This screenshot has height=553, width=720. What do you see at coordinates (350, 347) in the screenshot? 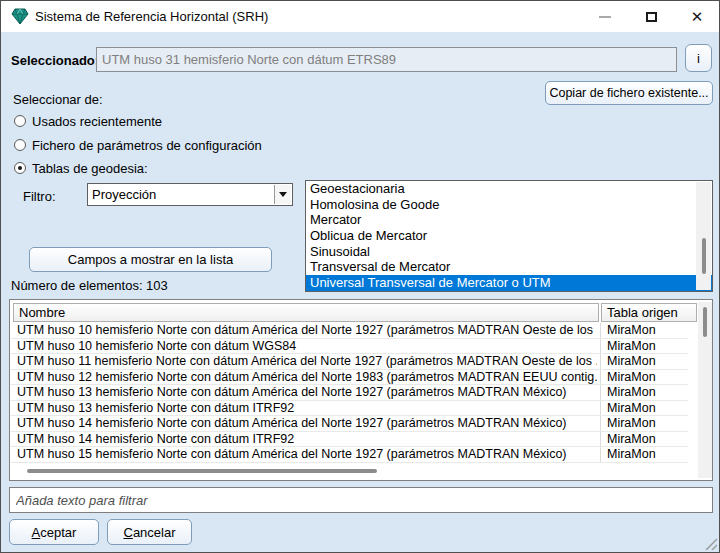
I see `table-row: UTM huso 10 hemisferio Norte con dátum W…` at bounding box center [350, 347].